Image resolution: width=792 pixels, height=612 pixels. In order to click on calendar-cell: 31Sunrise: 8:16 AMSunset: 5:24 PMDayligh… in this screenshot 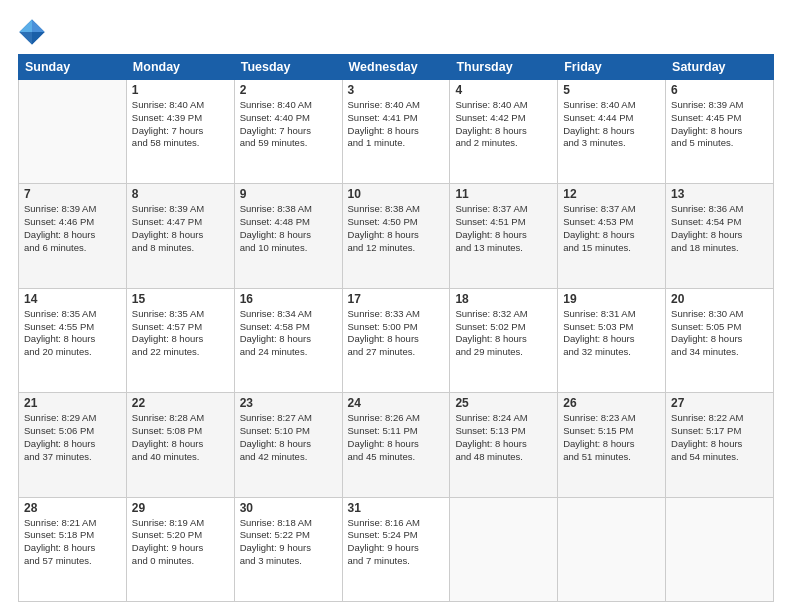, I will do `click(396, 549)`.